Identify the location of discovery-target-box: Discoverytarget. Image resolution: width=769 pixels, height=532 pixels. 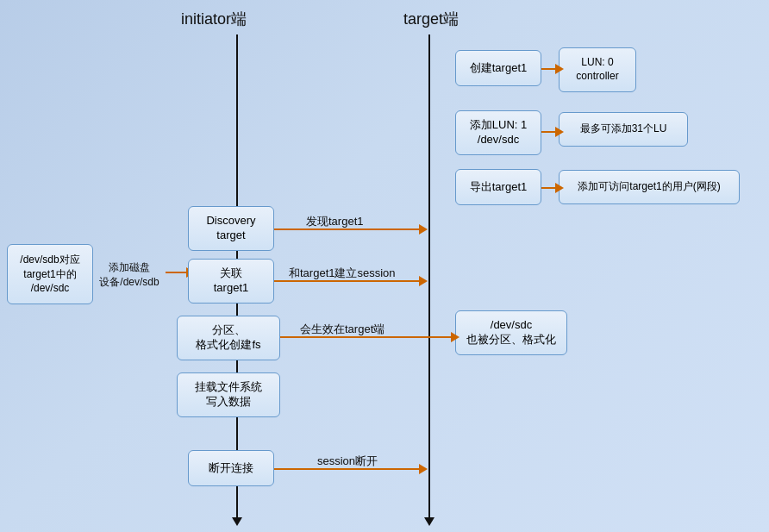
(231, 228).